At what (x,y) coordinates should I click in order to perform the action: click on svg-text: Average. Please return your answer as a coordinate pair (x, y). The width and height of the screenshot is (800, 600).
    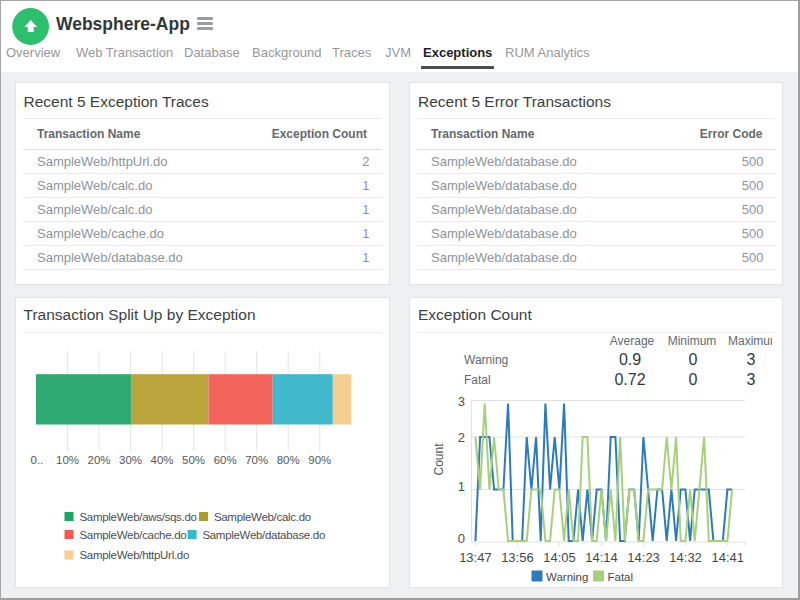
    Looking at the image, I should click on (632, 341).